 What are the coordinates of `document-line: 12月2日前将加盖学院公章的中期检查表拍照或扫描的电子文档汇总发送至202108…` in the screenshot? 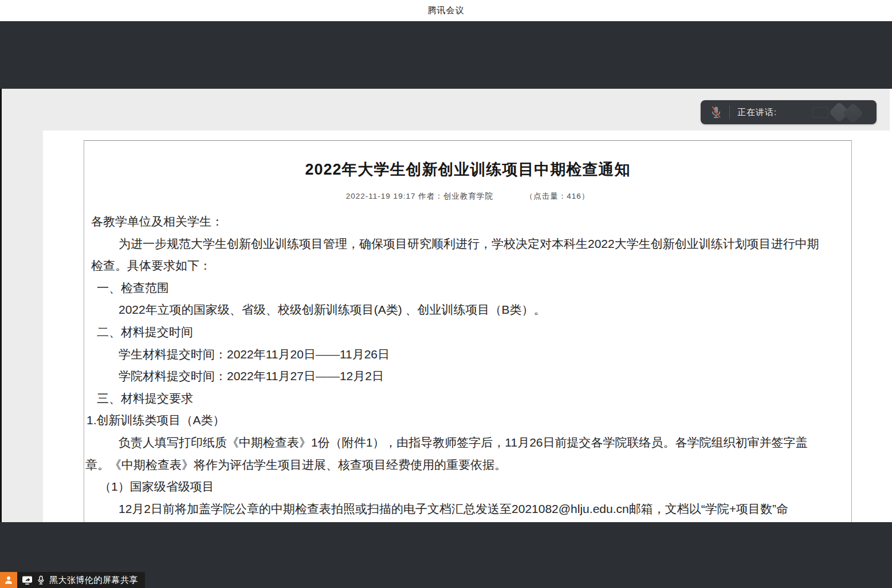 It's located at (467, 510).